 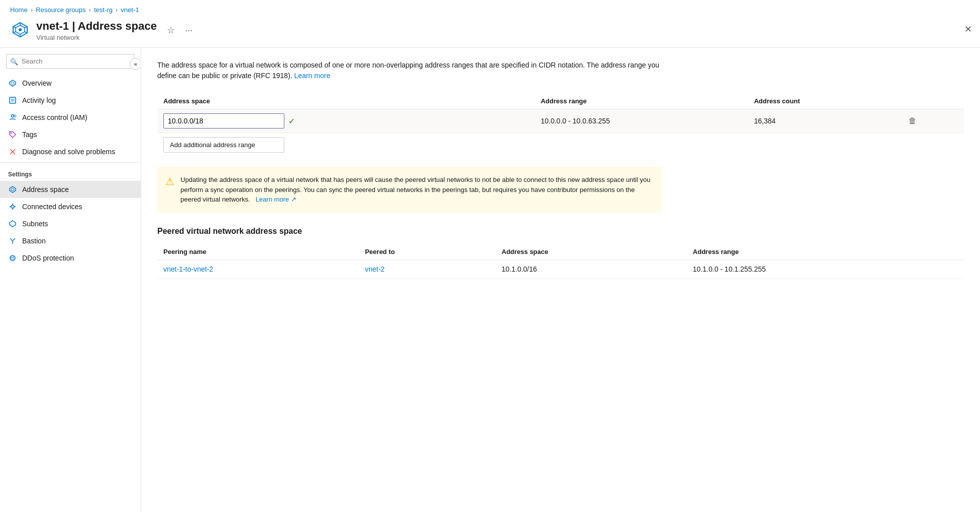 What do you see at coordinates (561, 261) in the screenshot?
I see `peered-table: Peering name Peered to Address space Add…` at bounding box center [561, 261].